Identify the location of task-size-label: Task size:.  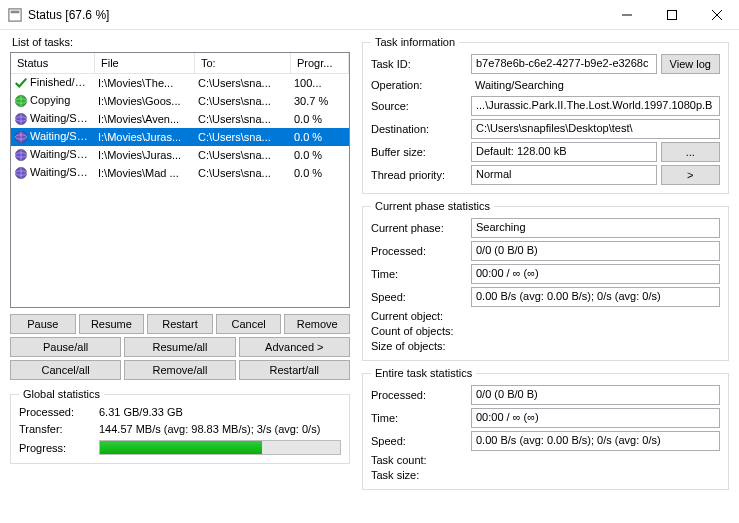
(421, 475).